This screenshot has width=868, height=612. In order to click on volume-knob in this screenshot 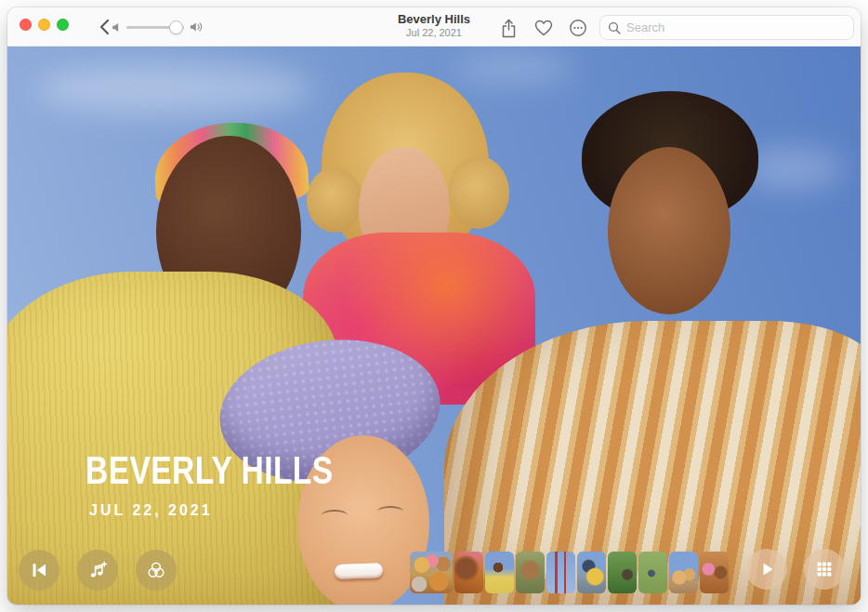, I will do `click(177, 28)`.